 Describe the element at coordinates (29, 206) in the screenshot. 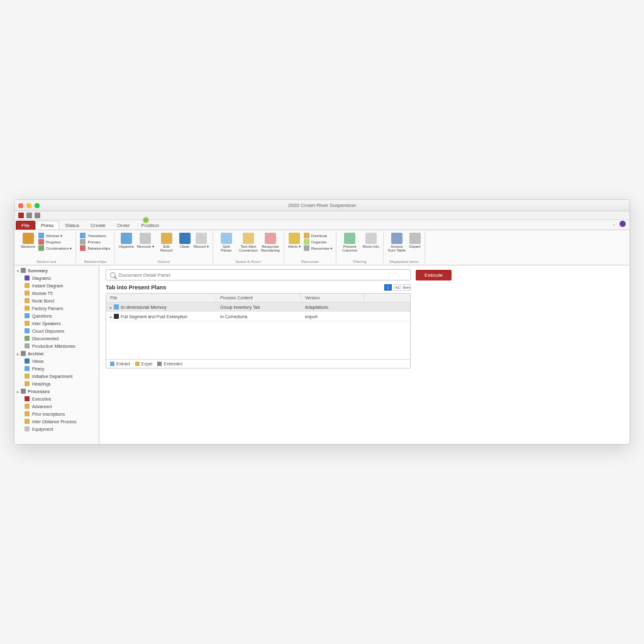

I see `minimize-icon` at that location.